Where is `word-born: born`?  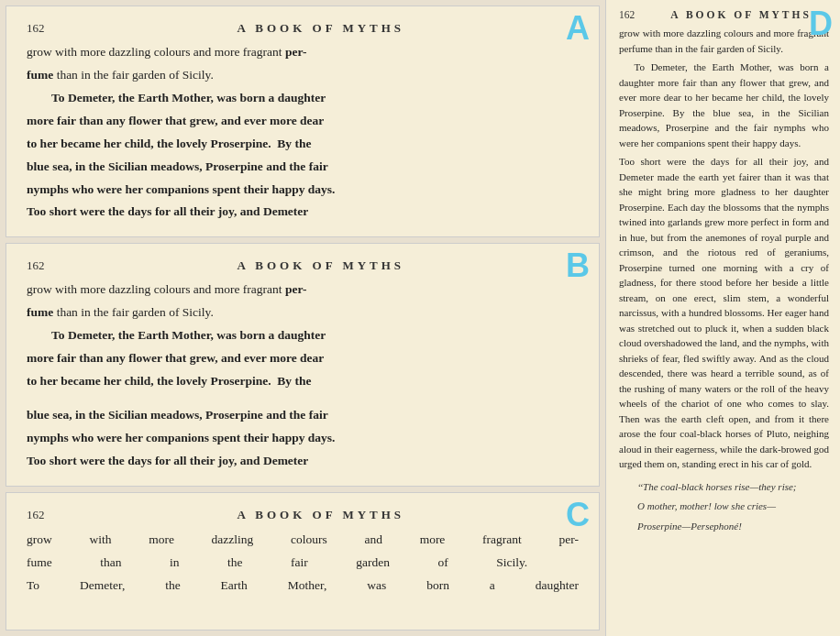
word-born: born is located at coordinates (438, 587).